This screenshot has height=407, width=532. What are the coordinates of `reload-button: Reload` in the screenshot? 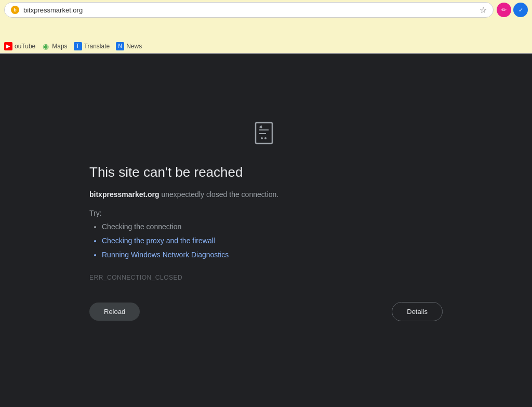 It's located at (114, 312).